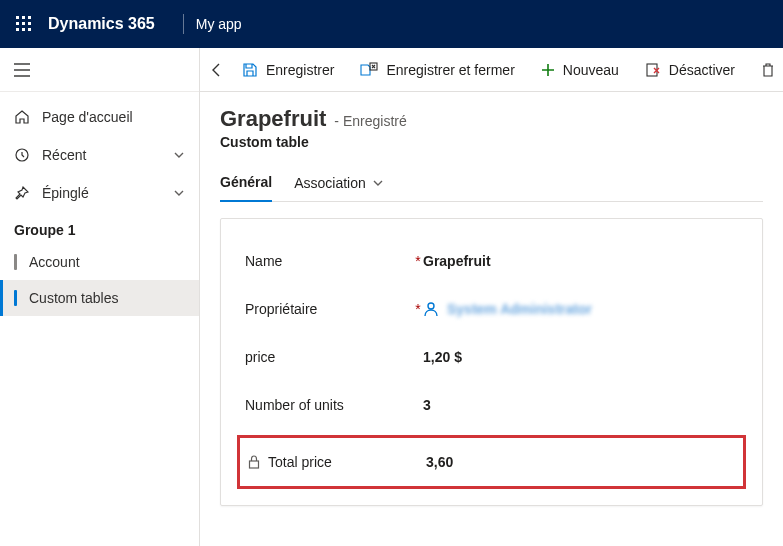 The height and width of the screenshot is (546, 783). Describe the element at coordinates (246, 182) in the screenshot. I see `tab-general-label: Général` at that location.